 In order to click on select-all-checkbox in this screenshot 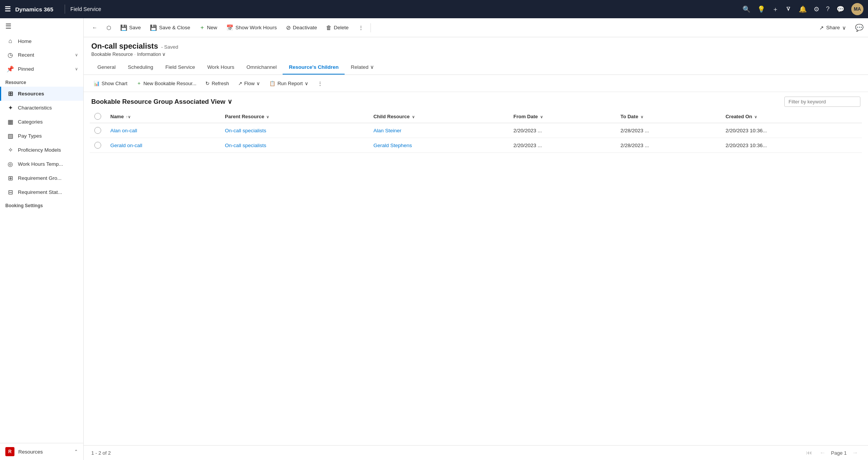, I will do `click(98, 116)`.